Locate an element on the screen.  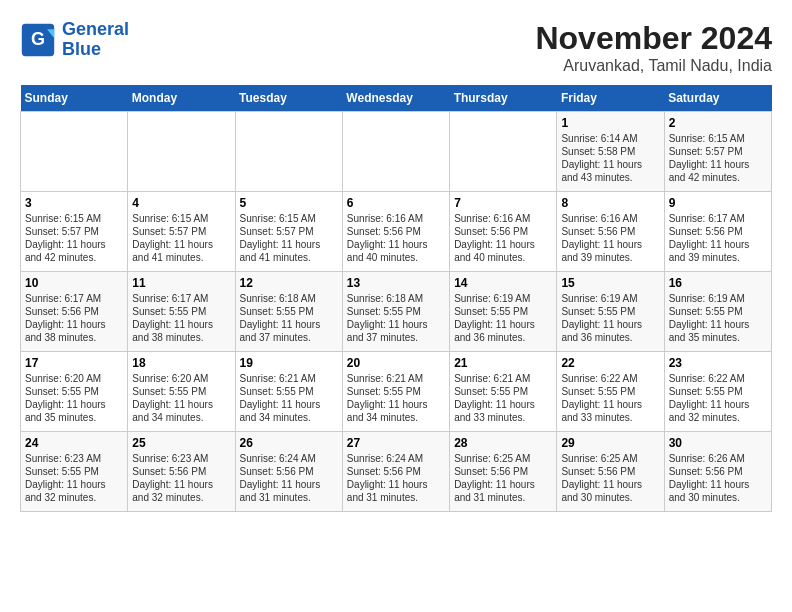
calendar-cell: 20Sunrise: 6:21 AM Sunset: 5:55 PM Dayli… is located at coordinates (396, 392).